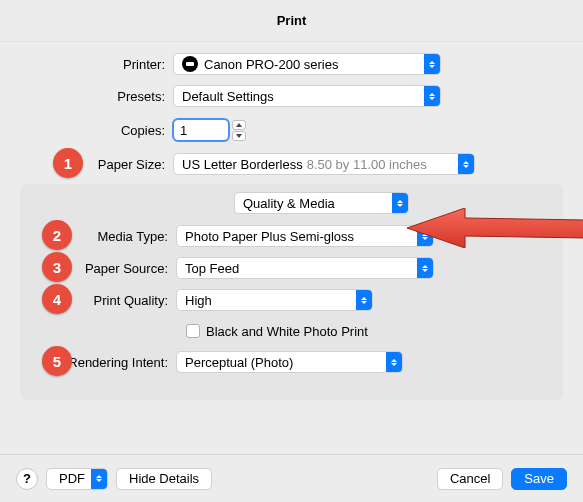 This screenshot has height=502, width=583. What do you see at coordinates (470, 479) in the screenshot?
I see `cancel-button: Cancel` at bounding box center [470, 479].